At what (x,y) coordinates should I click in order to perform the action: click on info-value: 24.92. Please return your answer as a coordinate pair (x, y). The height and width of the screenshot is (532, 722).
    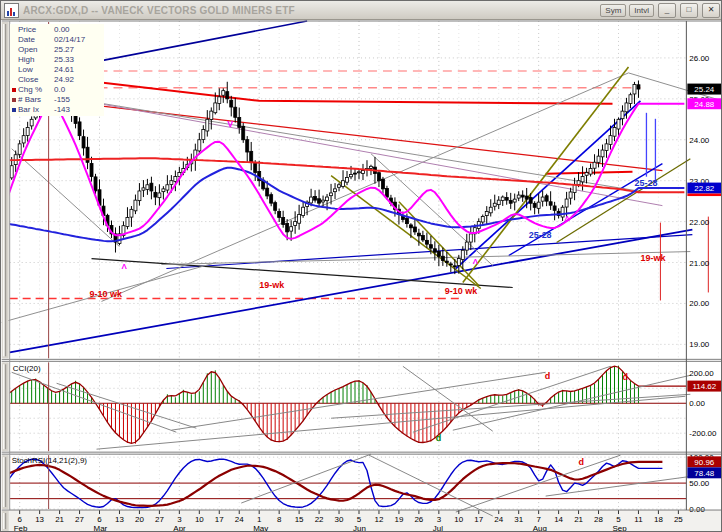
    Looking at the image, I should click on (64, 80).